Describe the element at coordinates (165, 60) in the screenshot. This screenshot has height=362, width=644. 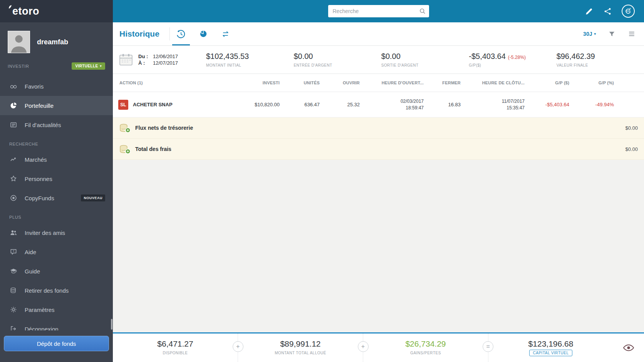
I see `date-range: Du :12/06/2017 À :12/07/2017` at that location.